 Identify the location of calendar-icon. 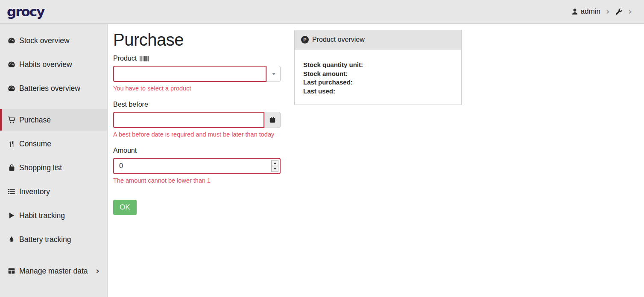
(272, 120).